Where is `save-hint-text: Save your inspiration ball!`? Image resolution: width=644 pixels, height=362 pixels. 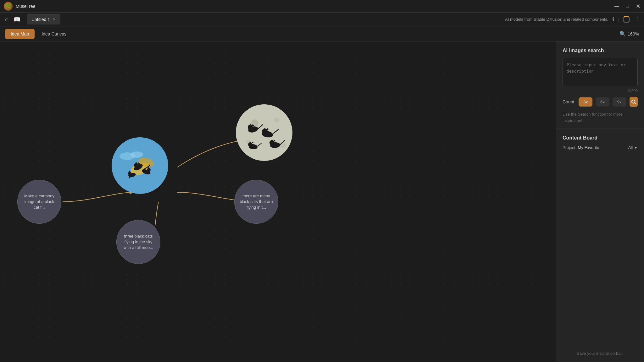 save-hint-text: Save your inspiration ball! is located at coordinates (600, 353).